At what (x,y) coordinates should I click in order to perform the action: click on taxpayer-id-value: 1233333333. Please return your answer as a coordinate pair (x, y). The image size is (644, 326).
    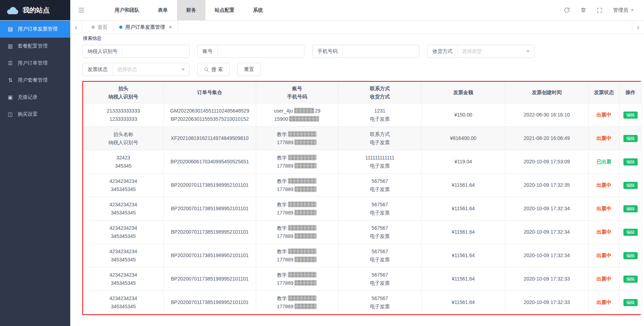
    Looking at the image, I should click on (123, 119).